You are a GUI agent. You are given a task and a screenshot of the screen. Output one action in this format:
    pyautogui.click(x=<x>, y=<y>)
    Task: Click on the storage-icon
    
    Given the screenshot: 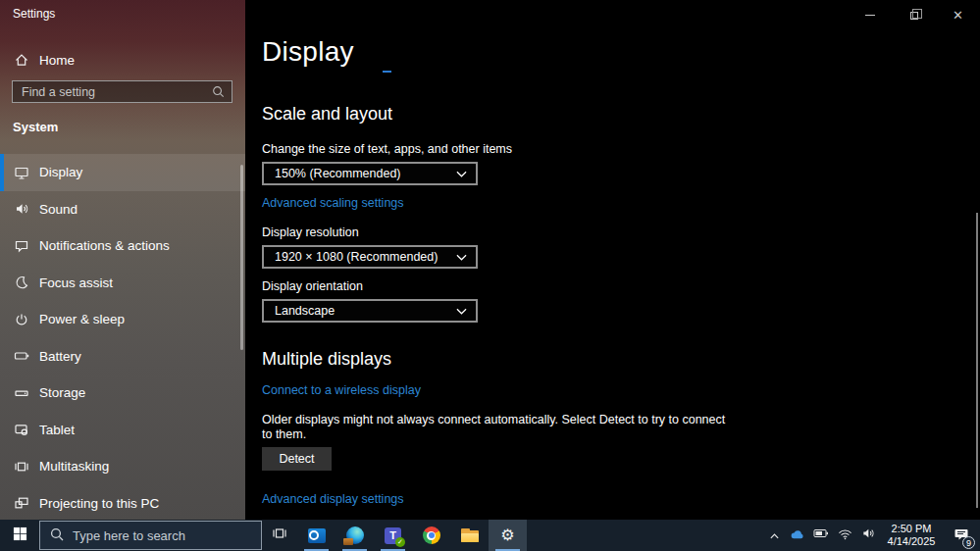 What is the action you would take?
    pyautogui.click(x=22, y=393)
    